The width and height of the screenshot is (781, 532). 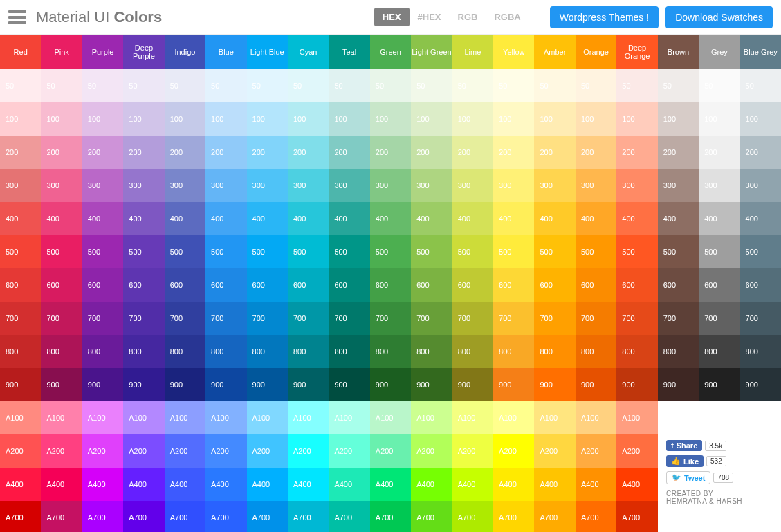 I want to click on tweet-button: 🐦 Tweet, so click(x=688, y=477).